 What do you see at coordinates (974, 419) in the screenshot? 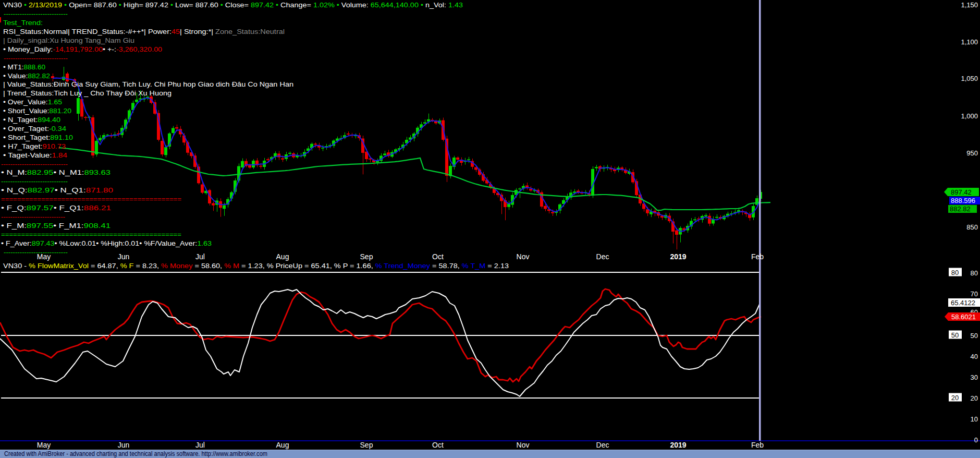
I see `svg-text: 10` at bounding box center [974, 419].